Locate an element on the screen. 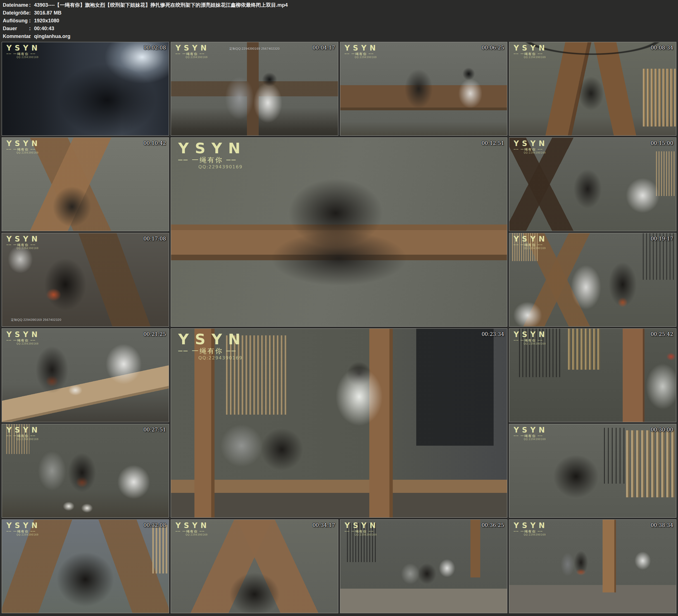 Image resolution: width=678 pixels, height=616 pixels. video-thumbnail-t14: YSYN── 一绳有你 ──QQ:229439016900:30:00 is located at coordinates (593, 471).